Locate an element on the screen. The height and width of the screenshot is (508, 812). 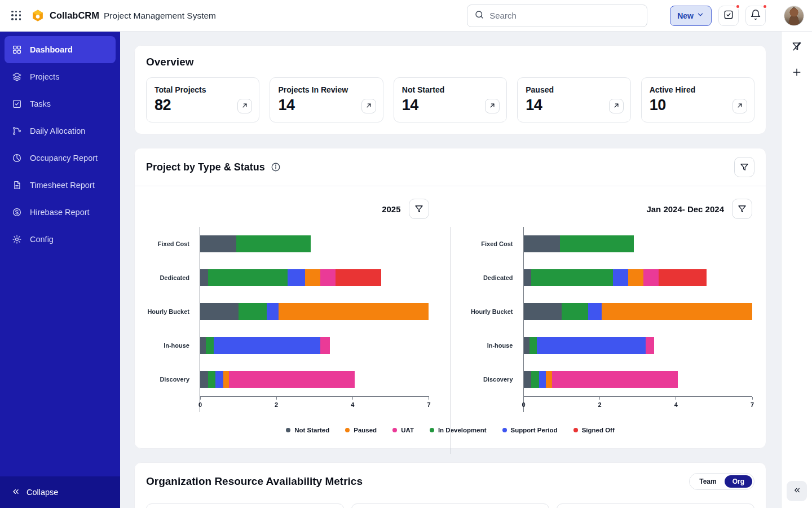
sidebar-item-config: Config is located at coordinates (60, 239).